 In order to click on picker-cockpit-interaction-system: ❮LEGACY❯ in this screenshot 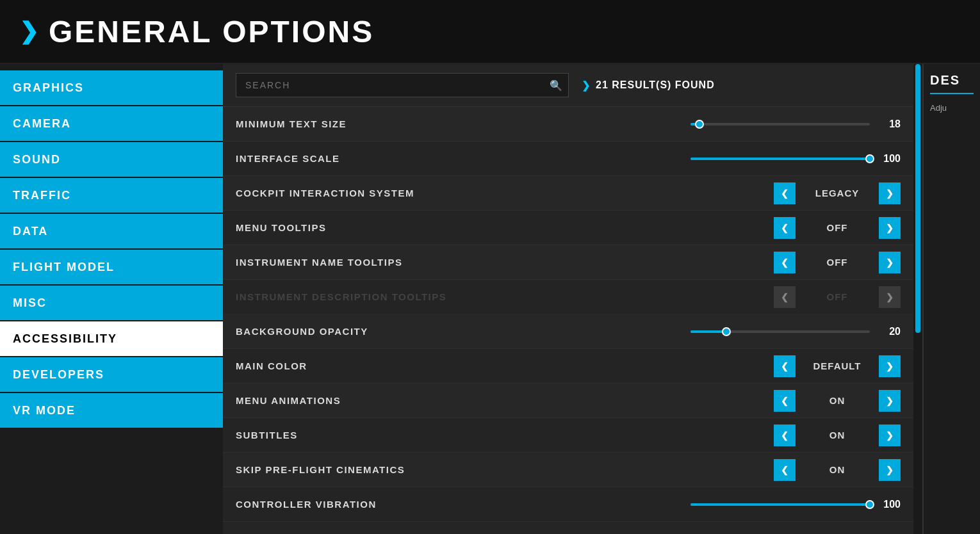, I will do `click(837, 193)`.